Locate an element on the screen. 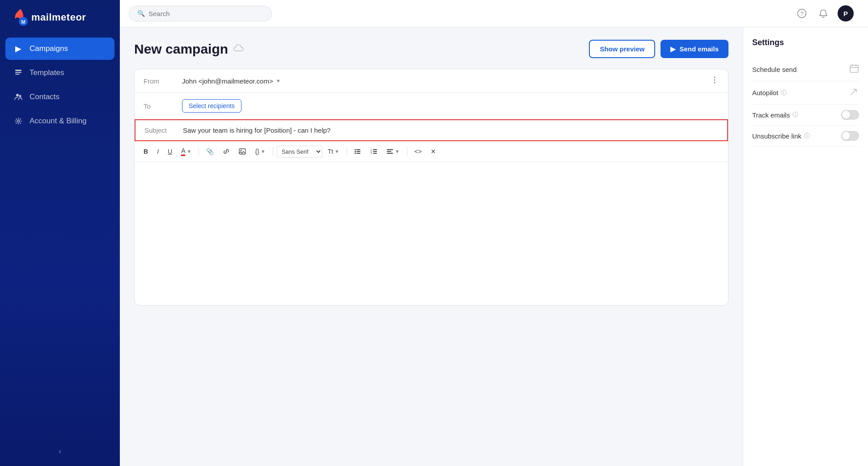  sidebar-nav: ▶ Campaigns Templates Contacts Account &… is located at coordinates (60, 237).